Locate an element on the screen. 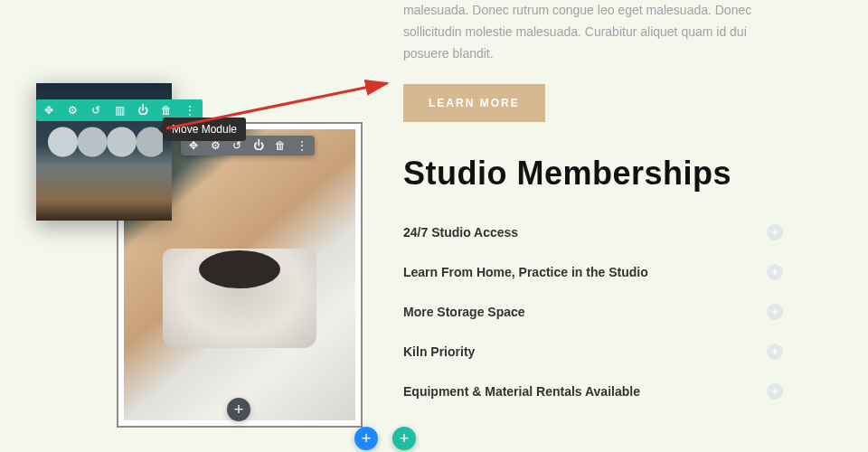 The width and height of the screenshot is (868, 452). memberships-heading: Studio Memberships is located at coordinates (593, 174).